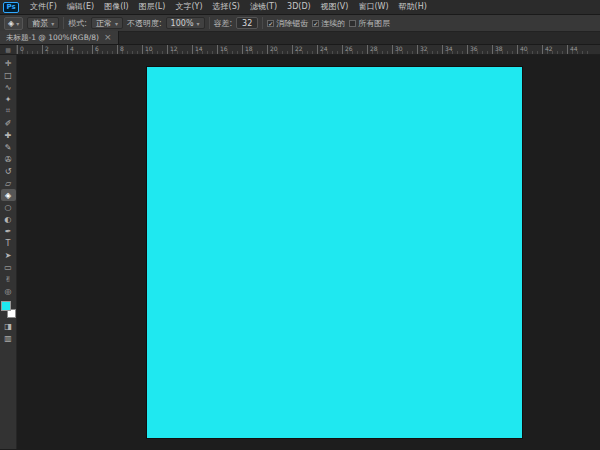 The width and height of the screenshot is (600, 450). What do you see at coordinates (554, 50) in the screenshot?
I see `ruler-tick: 42` at bounding box center [554, 50].